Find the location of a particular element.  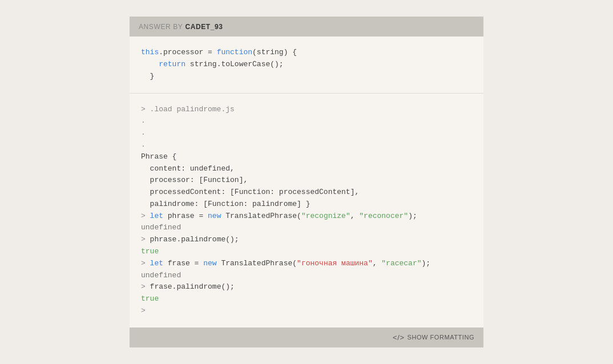

footer-bar: </> SHOW FORMATTING is located at coordinates (306, 338).